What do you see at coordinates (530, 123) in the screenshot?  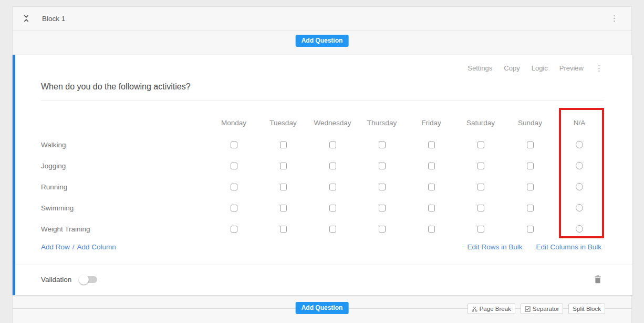 I see `column-header-sunday: Sunday` at bounding box center [530, 123].